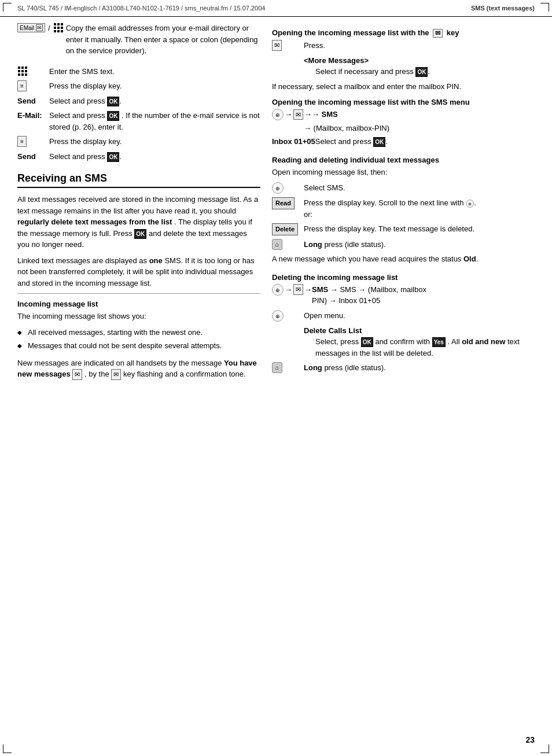  What do you see at coordinates (23, 71) in the screenshot?
I see `sms-grid-icon` at bounding box center [23, 71].